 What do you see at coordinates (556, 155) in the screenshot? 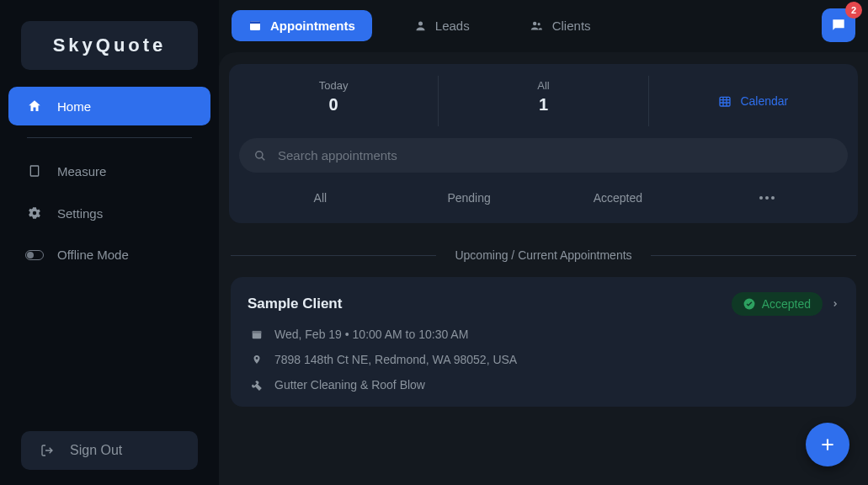
I see `search-input` at bounding box center [556, 155].